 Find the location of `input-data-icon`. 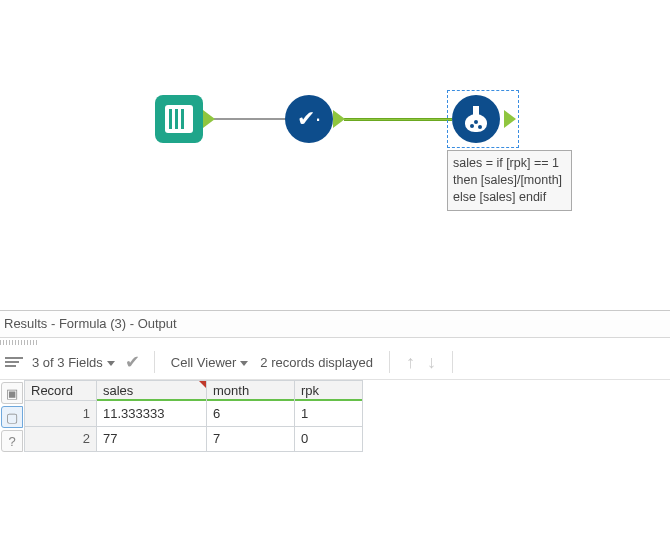

input-data-icon is located at coordinates (179, 119).